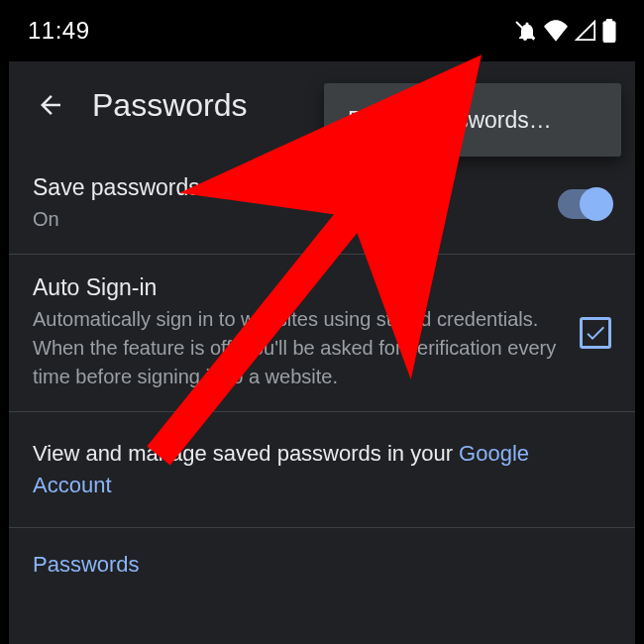 This screenshot has width=644, height=644. Describe the element at coordinates (595, 333) in the screenshot. I see `auto-signin-checkbox` at that location.